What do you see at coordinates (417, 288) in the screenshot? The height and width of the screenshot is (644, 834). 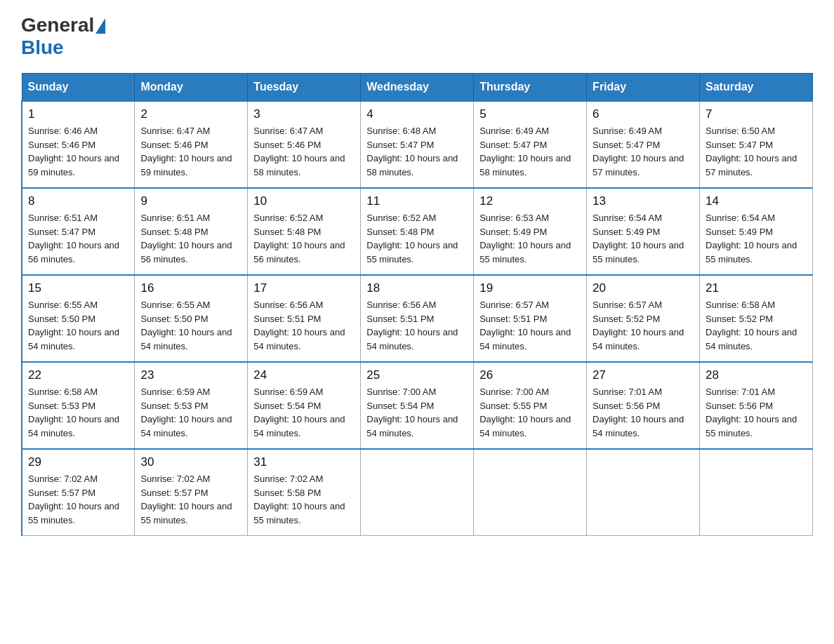 I see `day-number: 18` at bounding box center [417, 288].